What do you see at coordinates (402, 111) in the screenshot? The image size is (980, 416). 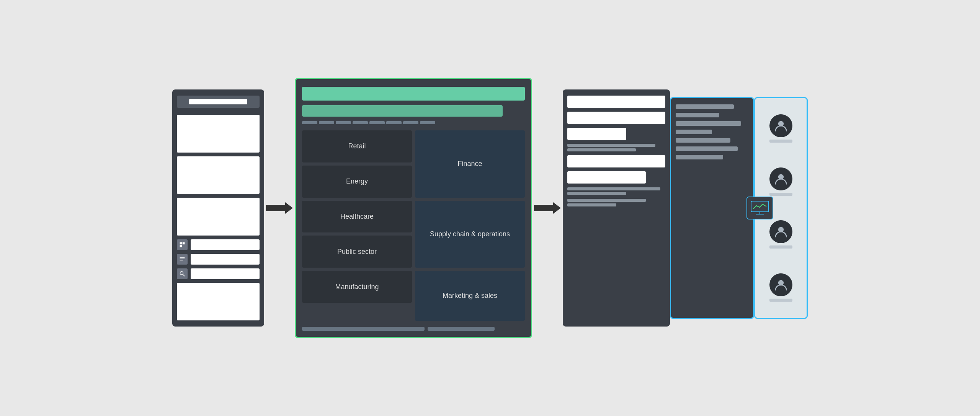 I see `panel-2-subtitle-bar` at bounding box center [402, 111].